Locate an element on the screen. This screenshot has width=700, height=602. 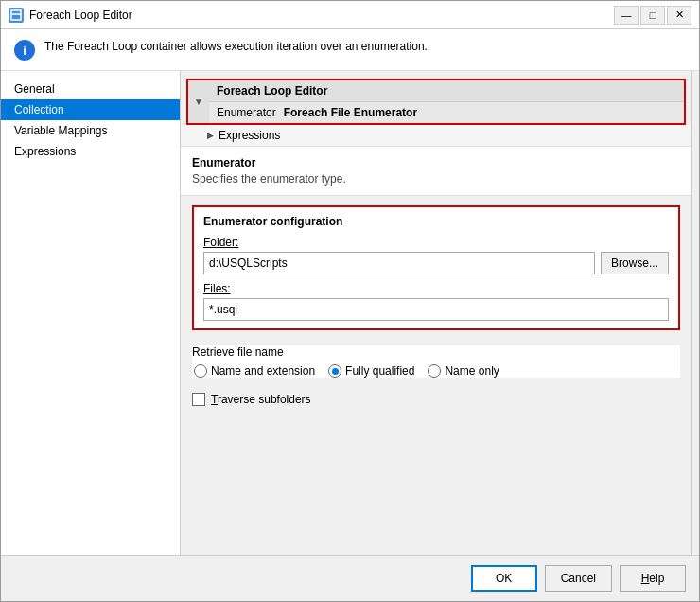
files-label: Files: is located at coordinates (436, 289).